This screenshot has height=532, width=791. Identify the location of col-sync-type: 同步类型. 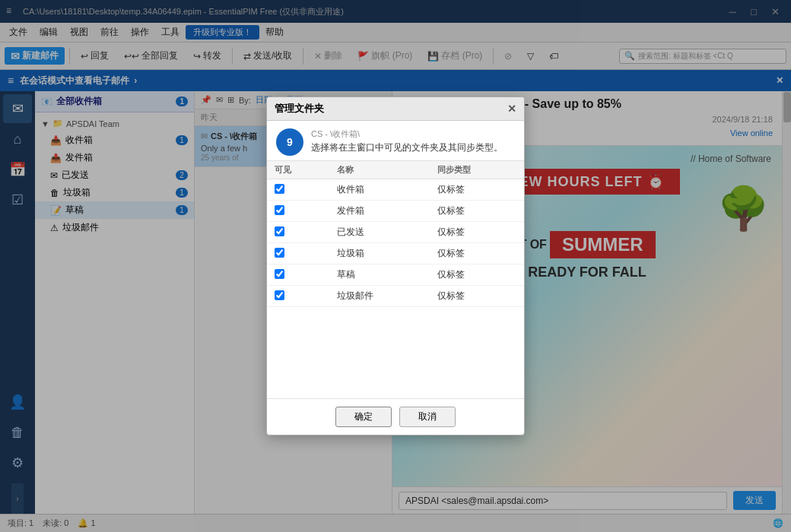
(477, 170).